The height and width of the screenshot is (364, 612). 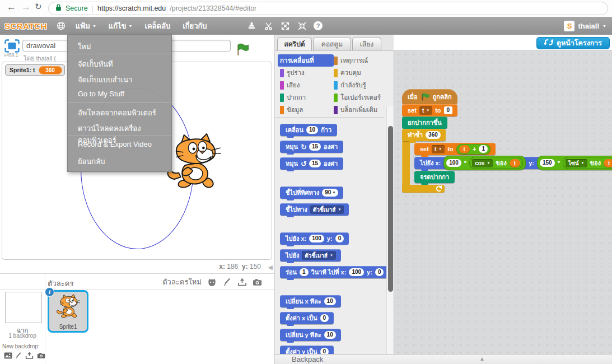 What do you see at coordinates (120, 111) in the screenshot?
I see `file-menu-item: อัพโหลดจากคอมพิวเตอร์` at bounding box center [120, 111].